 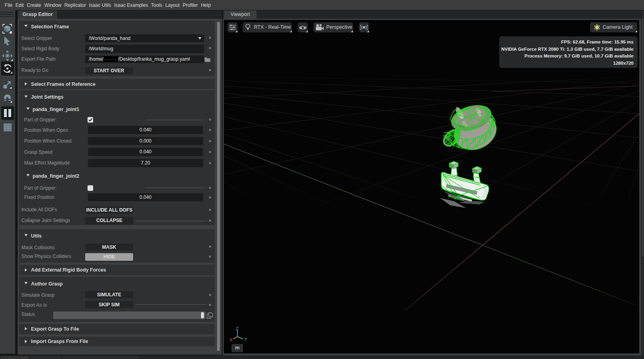 I want to click on svg-text: X, so click(x=231, y=340).